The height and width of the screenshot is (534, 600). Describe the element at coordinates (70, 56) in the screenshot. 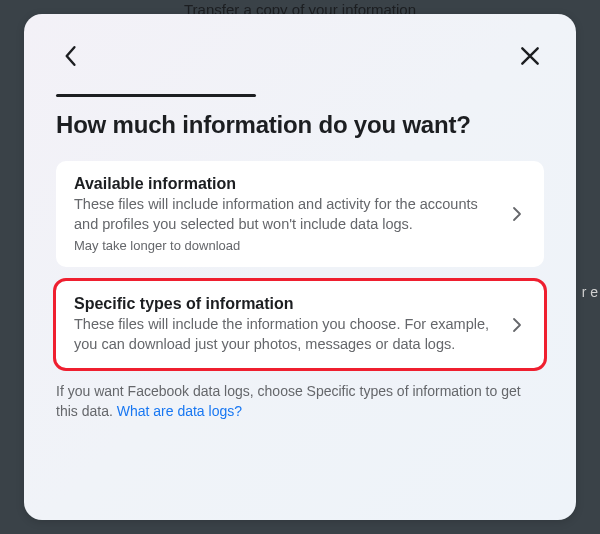

I see `chevron-left-icon` at that location.